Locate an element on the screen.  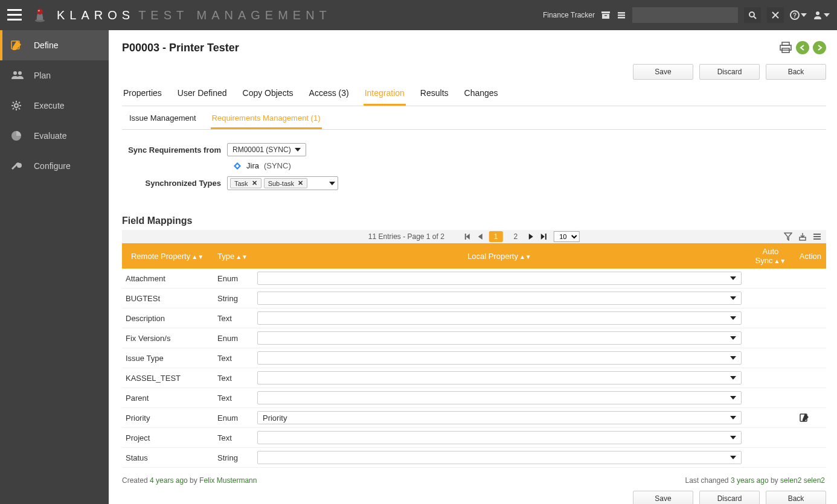
cell-remote: Project is located at coordinates (167, 438).